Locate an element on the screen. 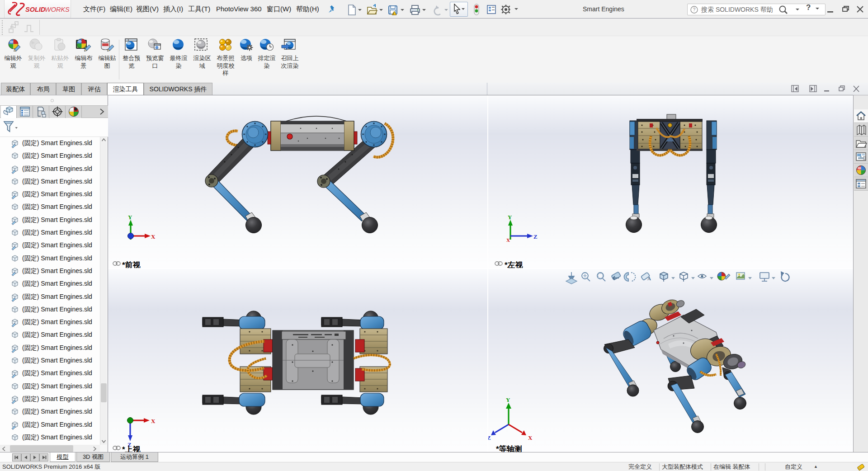  svg-text: *上视 is located at coordinates (132, 449).